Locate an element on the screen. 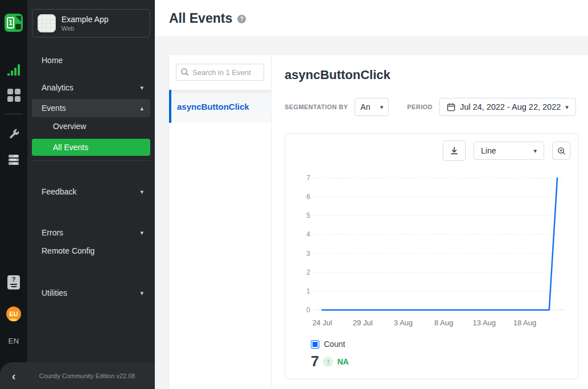 This screenshot has width=588, height=389. svg-text: 4 is located at coordinates (309, 234).